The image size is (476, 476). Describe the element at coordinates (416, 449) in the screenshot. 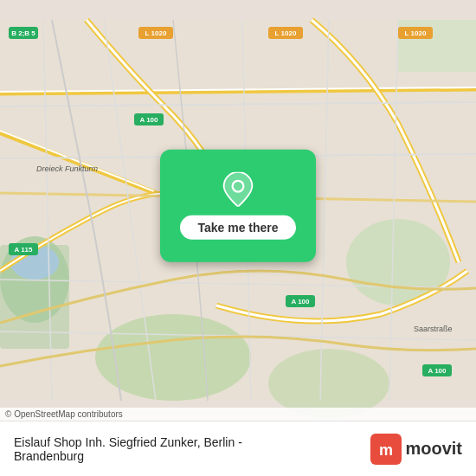

I see `moovit-logo: m moovit` at that location.